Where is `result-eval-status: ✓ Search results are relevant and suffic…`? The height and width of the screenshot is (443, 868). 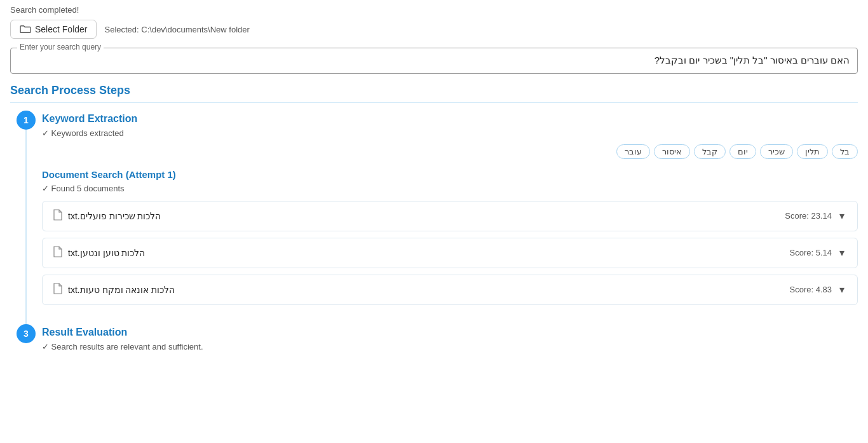 result-eval-status: ✓ Search results are relevant and suffic… is located at coordinates (450, 347).